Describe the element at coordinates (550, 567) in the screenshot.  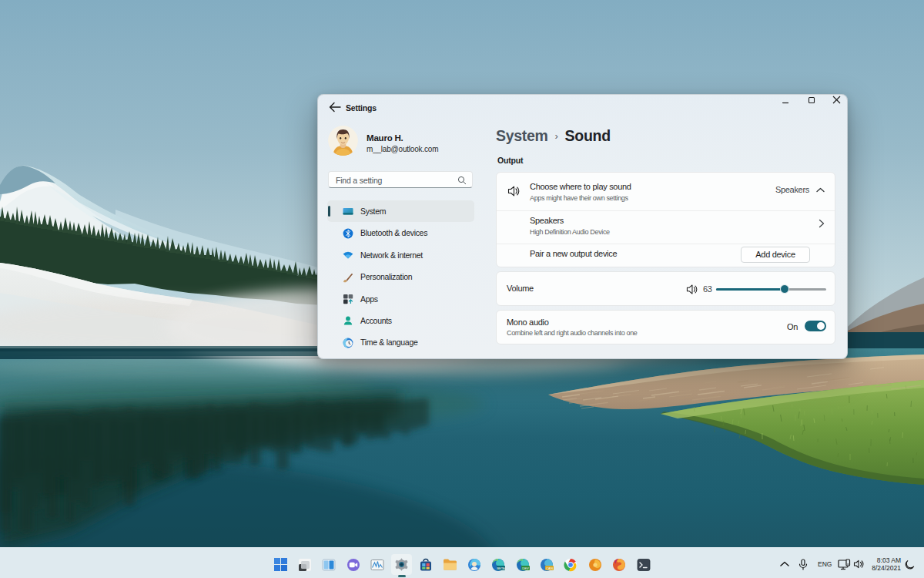
I see `svg-text: CAN` at that location.